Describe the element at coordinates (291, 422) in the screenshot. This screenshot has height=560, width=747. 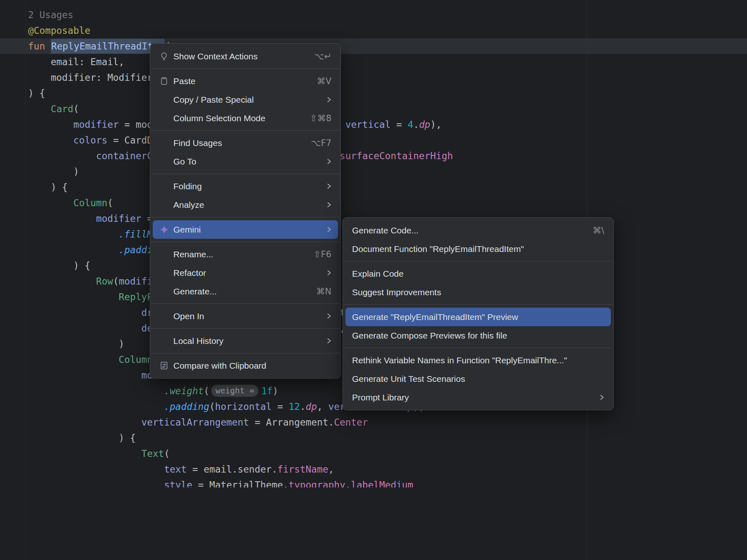
I see `code-token: = Arrangement.` at that location.